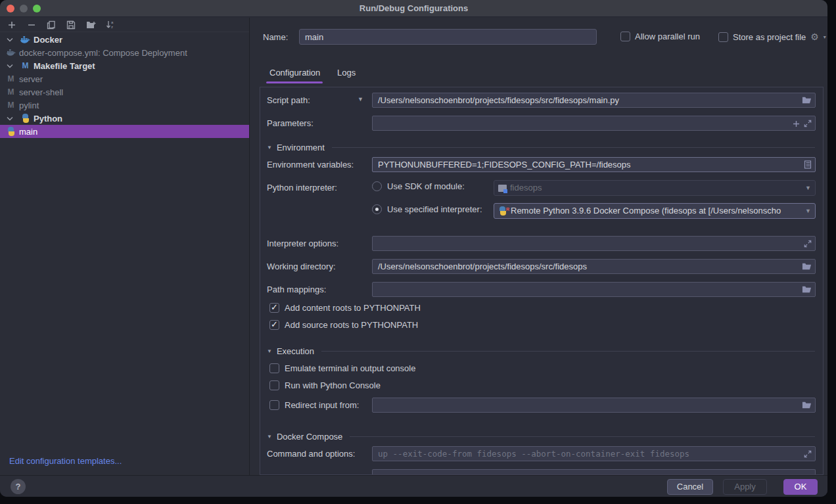 The height and width of the screenshot is (504, 836). I want to click on cancel-button: Cancel, so click(690, 487).